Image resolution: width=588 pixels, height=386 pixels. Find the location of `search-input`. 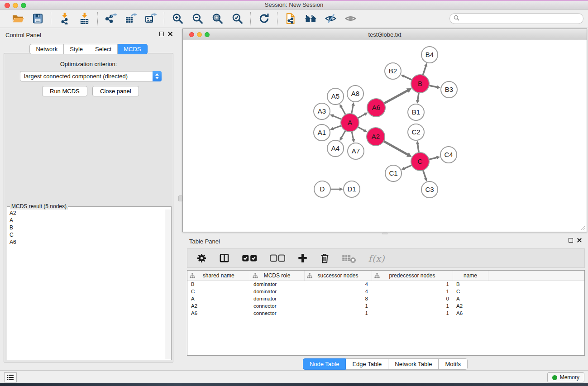

search-input is located at coordinates (522, 19).